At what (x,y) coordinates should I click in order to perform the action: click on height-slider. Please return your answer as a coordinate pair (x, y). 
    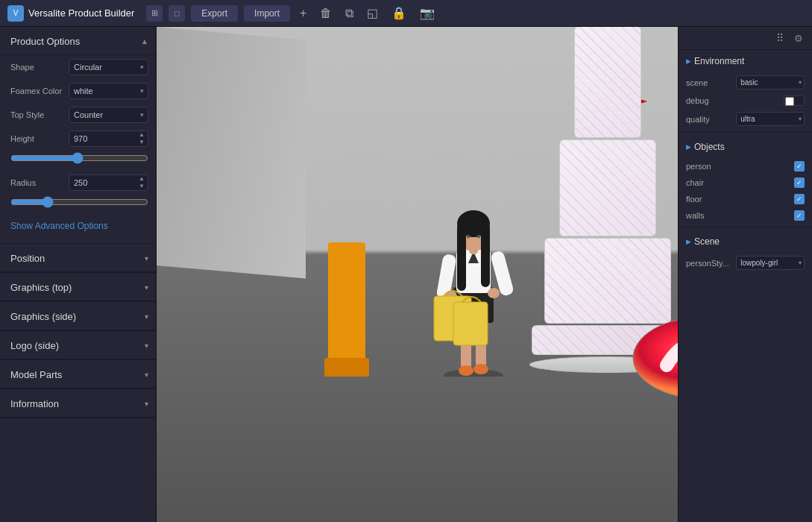
    Looking at the image, I should click on (79, 158).